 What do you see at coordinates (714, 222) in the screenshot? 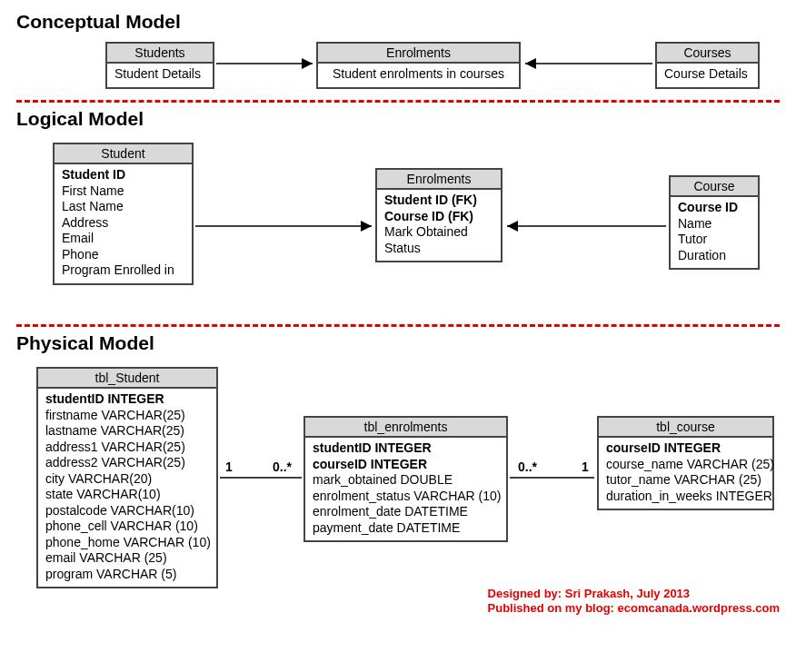
I see `entity-logical-course: Course Course IDNameTutorDuration` at bounding box center [714, 222].